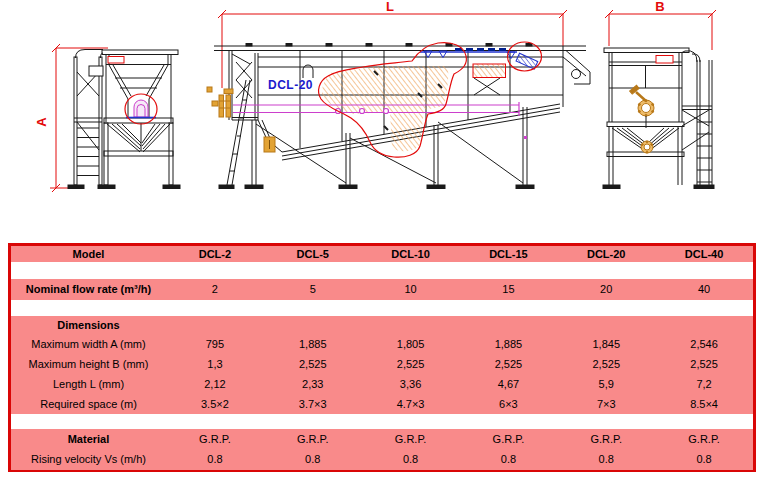 The width and height of the screenshot is (762, 478). I want to click on row-label: Nominal flow rate (m³/h), so click(88, 290).